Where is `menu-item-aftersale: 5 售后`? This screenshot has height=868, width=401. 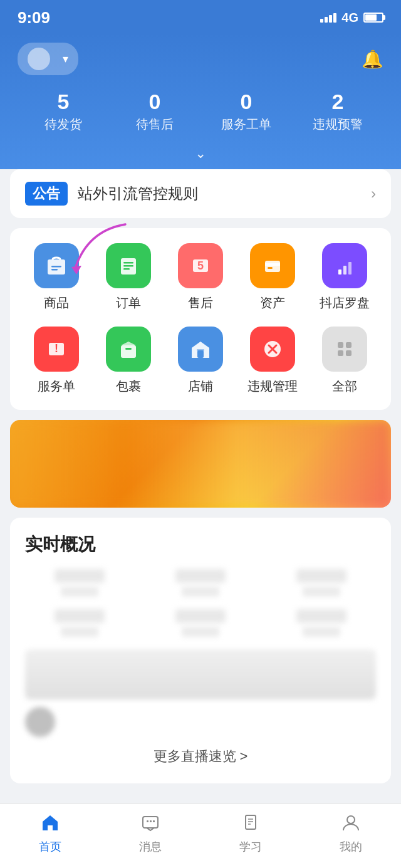
menu-item-aftersale: 5 售后 is located at coordinates (200, 277).